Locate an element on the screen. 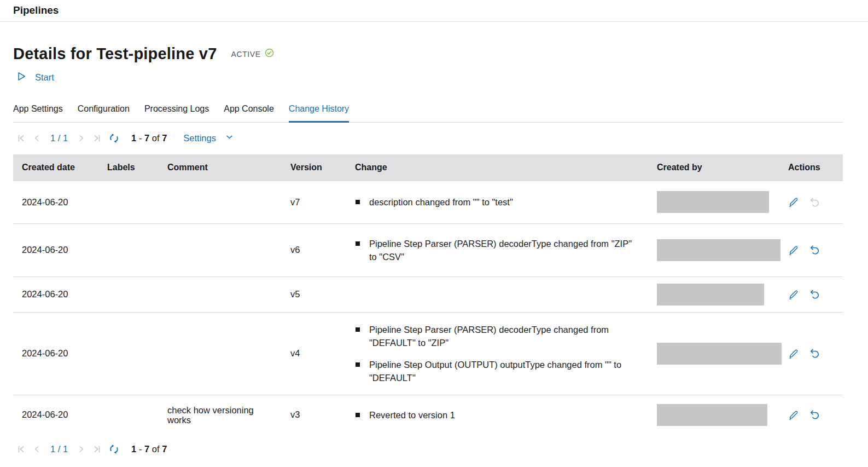 The height and width of the screenshot is (467, 868). start-label: Start is located at coordinates (45, 78).